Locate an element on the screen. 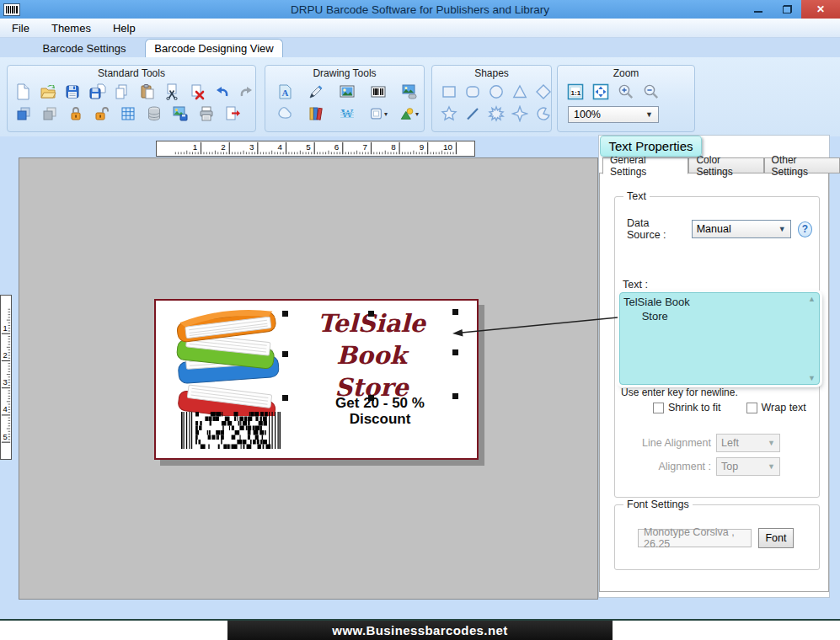  scroll-up-icon: ▲ is located at coordinates (812, 299).